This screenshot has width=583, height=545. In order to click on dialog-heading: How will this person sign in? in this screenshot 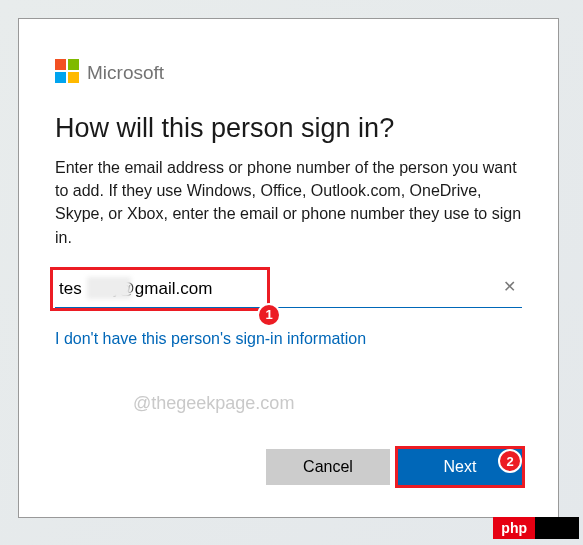, I will do `click(288, 128)`.